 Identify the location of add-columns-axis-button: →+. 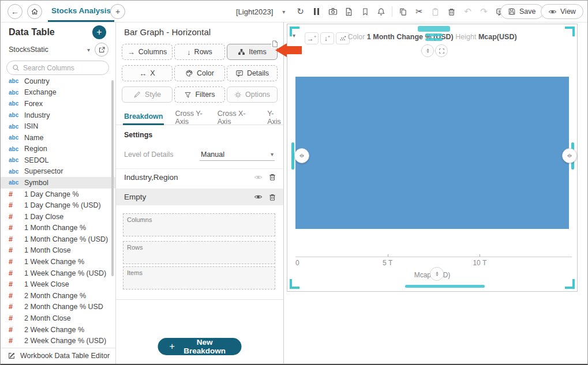
(312, 38).